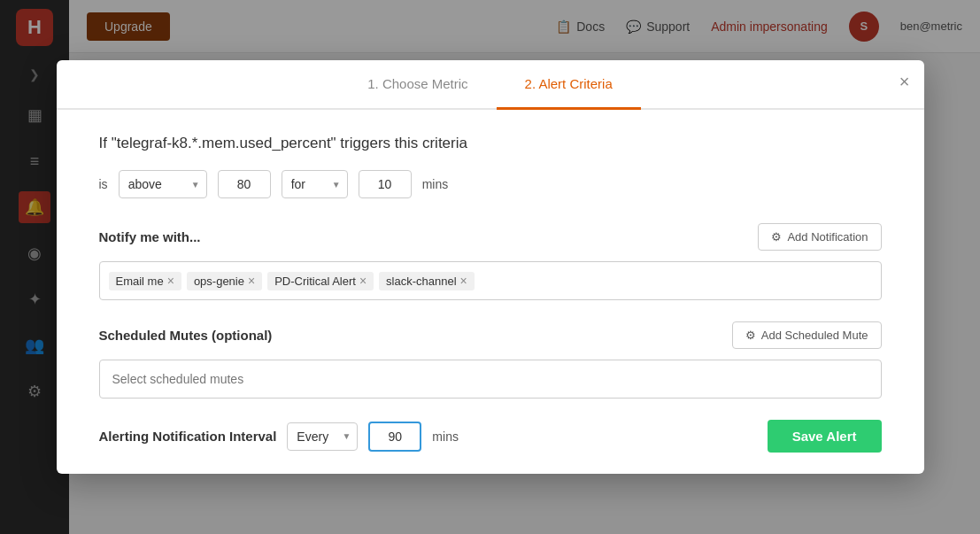  I want to click on tag-ops-genie: ops-genie ×, so click(225, 282).